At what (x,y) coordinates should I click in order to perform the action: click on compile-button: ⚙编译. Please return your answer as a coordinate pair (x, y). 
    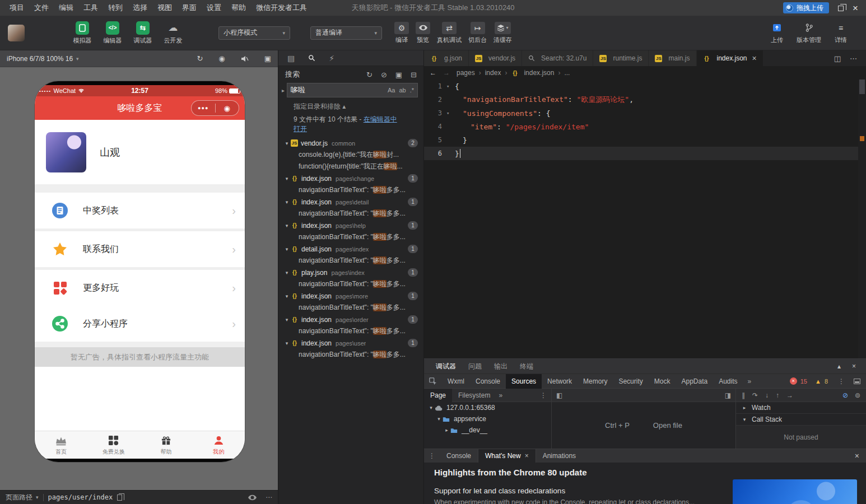
    Looking at the image, I should click on (402, 33).